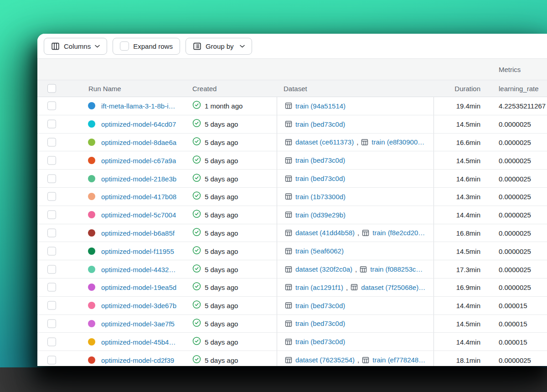  I want to click on expand-rows-button: Expand rows, so click(146, 46).